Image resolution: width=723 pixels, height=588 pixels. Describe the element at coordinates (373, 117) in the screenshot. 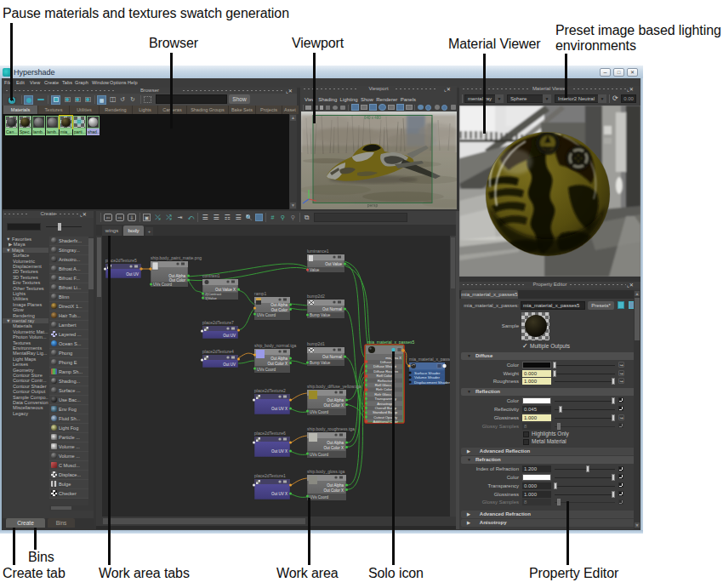

I see `svg-text: 640 x 480` at that location.